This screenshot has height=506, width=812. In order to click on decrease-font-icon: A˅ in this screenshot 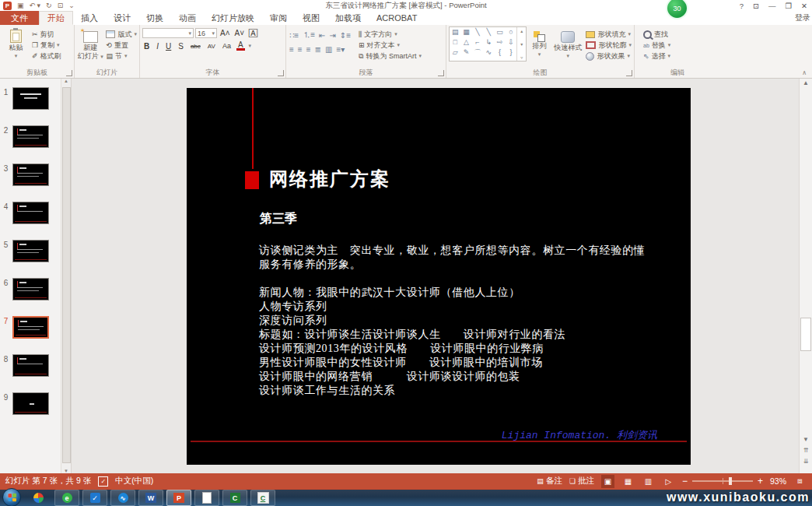, I will do `click(240, 33)`.